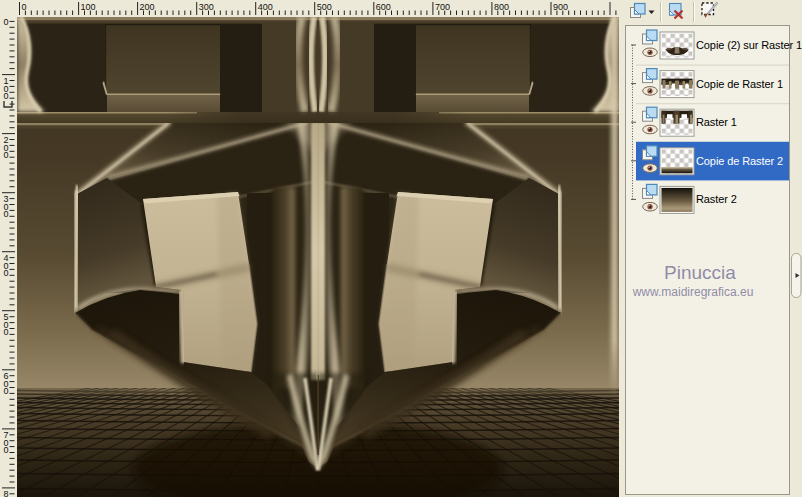  Describe the element at coordinates (749, 45) in the screenshot. I see `svg-text: Copie (2) sur Raster 1` at that location.